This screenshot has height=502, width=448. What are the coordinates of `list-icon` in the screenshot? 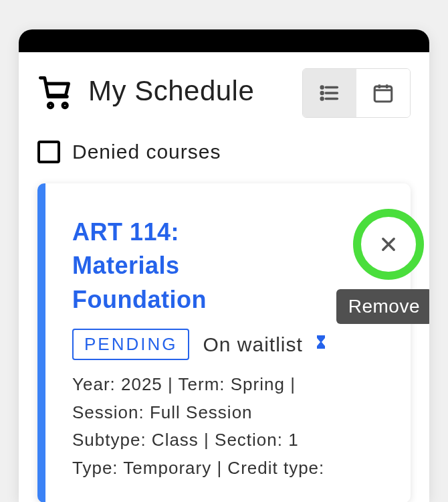 It's located at (330, 93).